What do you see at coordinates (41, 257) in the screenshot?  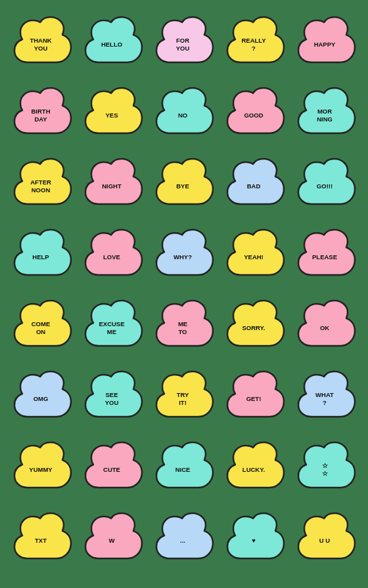 I see `sticker-item: HELP` at bounding box center [41, 257].